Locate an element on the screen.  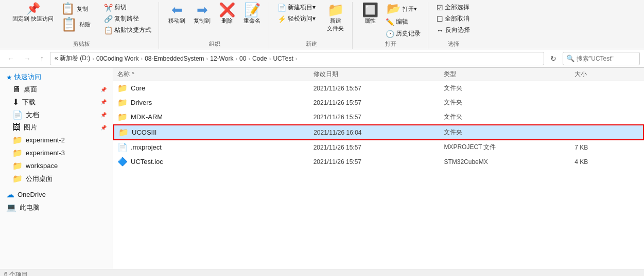
open-button: 📂 打开▾ is located at coordinates (403, 9).